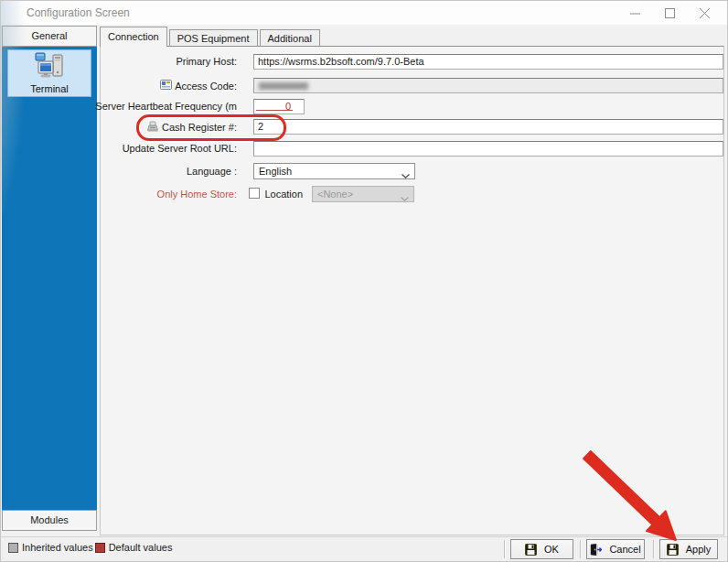 This screenshot has height=562, width=728. Describe the element at coordinates (488, 86) in the screenshot. I see `access-code-input` at that location.